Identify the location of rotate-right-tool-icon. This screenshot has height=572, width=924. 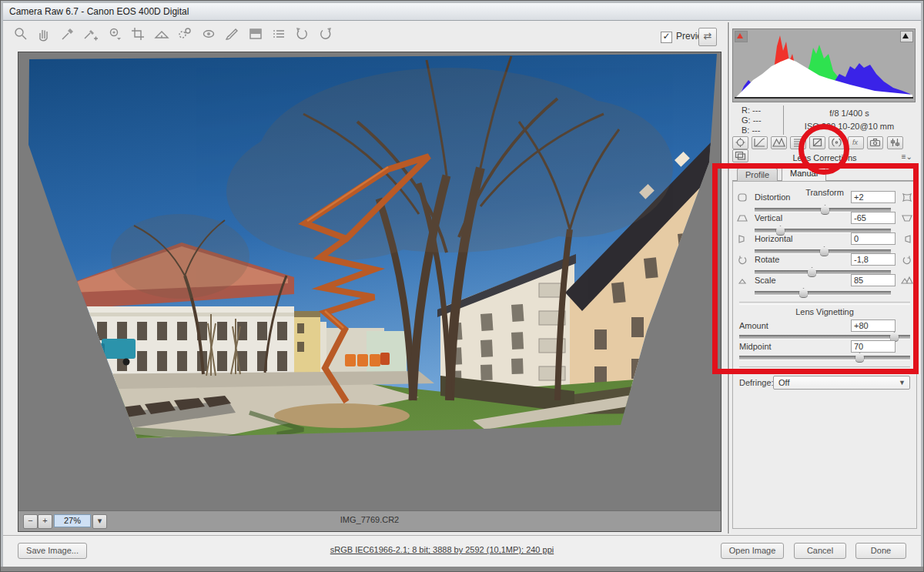
(326, 35).